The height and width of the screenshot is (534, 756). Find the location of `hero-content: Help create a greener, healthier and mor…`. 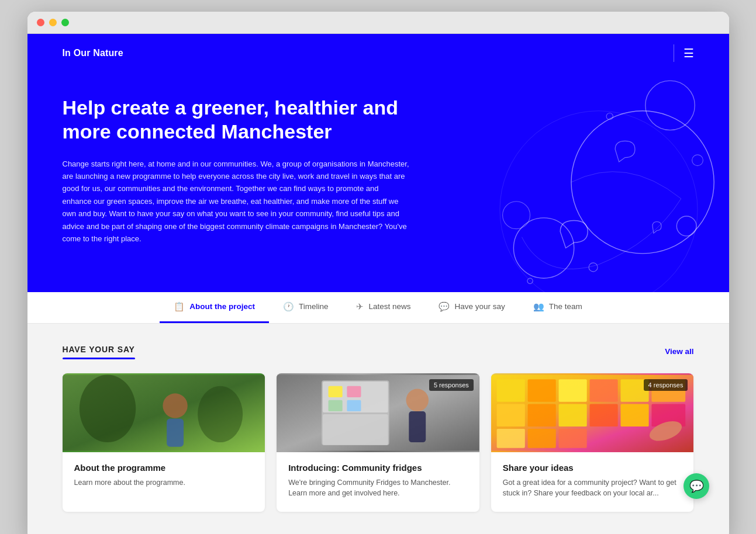

hero-content: Help create a greener, healthier and mor… is located at coordinates (236, 171).